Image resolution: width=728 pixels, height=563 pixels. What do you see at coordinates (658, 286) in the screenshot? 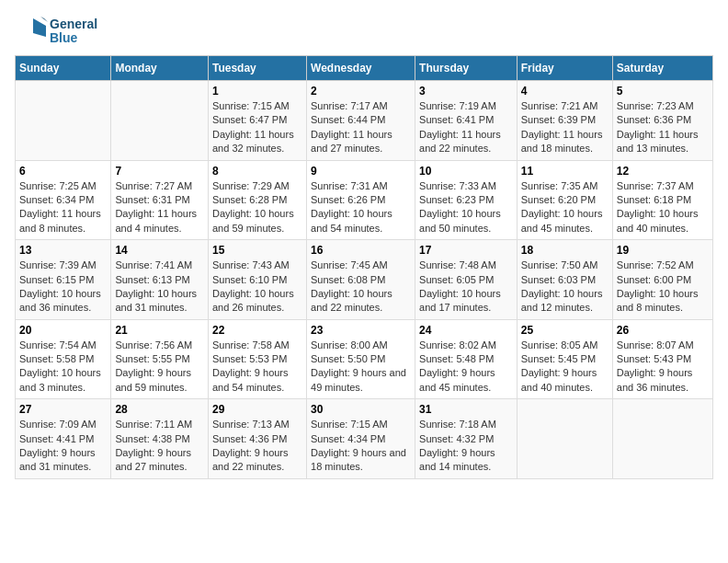
I see `day-info: Sunrise: 7:52 AMSunset: 6:00 PMDaylight:…` at bounding box center [658, 286].